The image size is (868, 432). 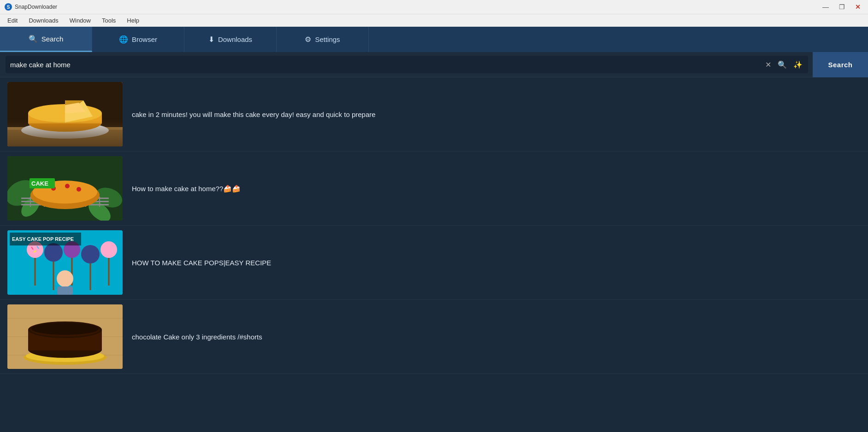 I want to click on svg-text: EASY CAKE POP RECIPE, so click(x=43, y=239).